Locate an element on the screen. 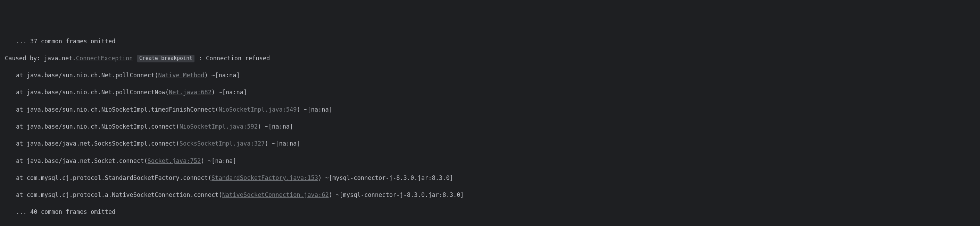 The height and width of the screenshot is (226, 980). blank-line is located at coordinates (490, 225).